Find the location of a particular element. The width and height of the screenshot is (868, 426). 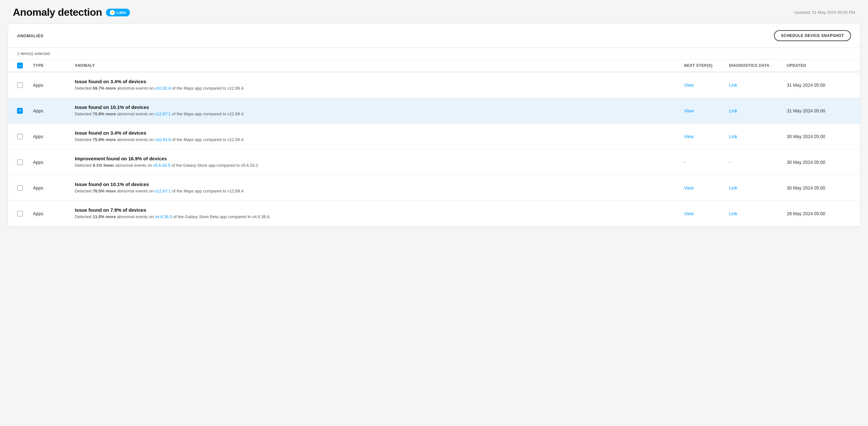

version-link: v5.6.42.5 is located at coordinates (162, 165).